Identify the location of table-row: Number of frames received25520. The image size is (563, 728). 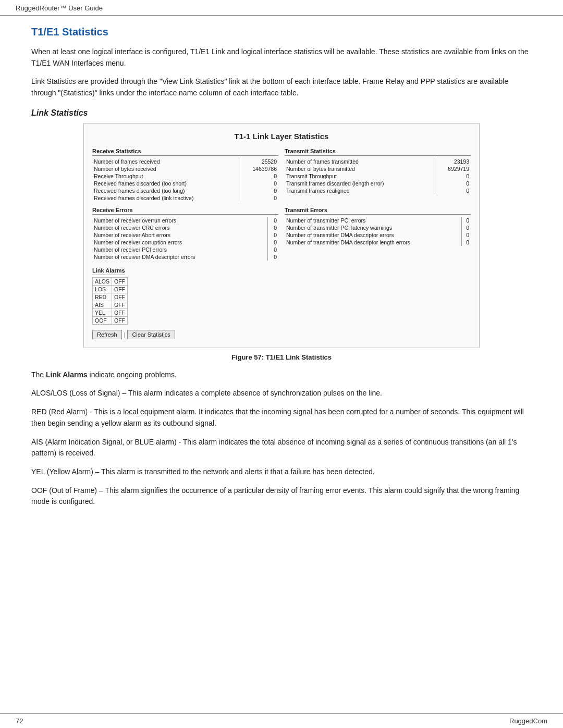
(186, 162).